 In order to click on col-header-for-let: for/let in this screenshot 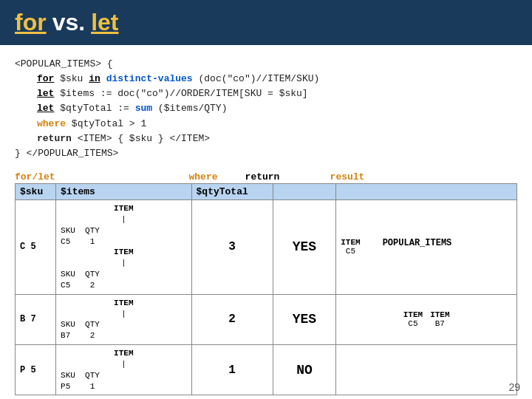, I will do `click(92, 177)`.